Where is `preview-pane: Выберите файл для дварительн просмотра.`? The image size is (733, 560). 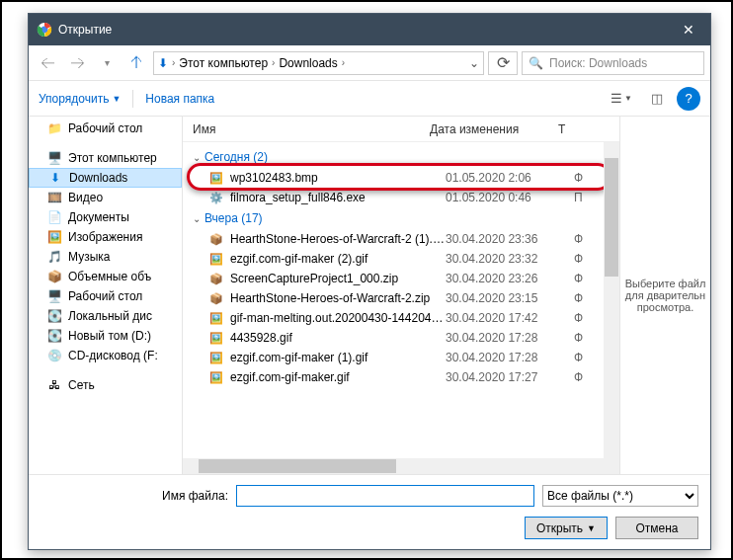 preview-pane: Выберите файл для дварительн просмотра. is located at coordinates (665, 295).